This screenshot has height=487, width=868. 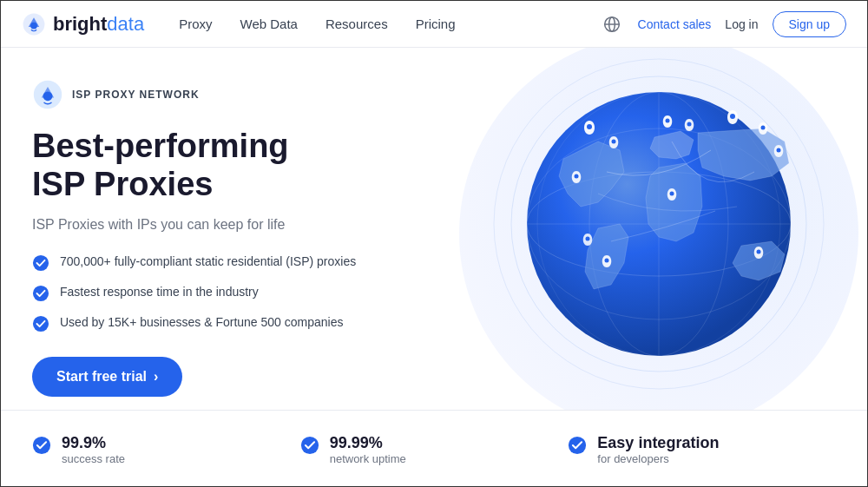 I want to click on login-button: Log in, so click(x=741, y=24).